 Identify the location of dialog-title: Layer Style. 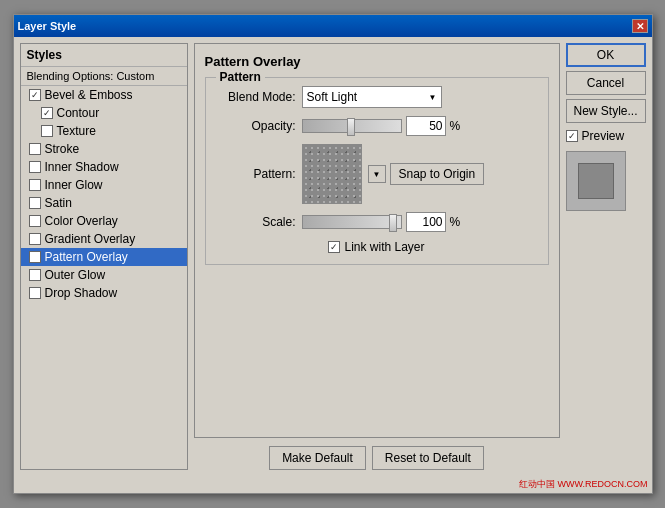
(48, 26).